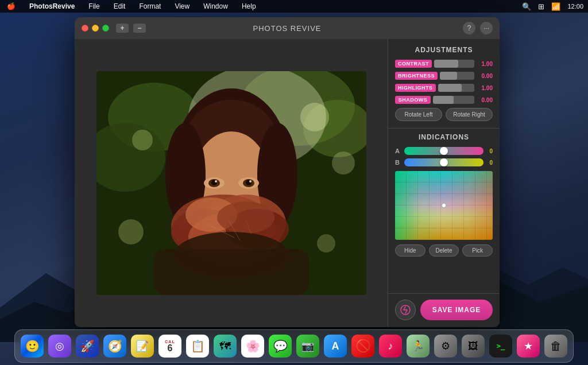 This screenshot has width=588, height=365. I want to click on save-section: SAVE IMAGE, so click(444, 310).